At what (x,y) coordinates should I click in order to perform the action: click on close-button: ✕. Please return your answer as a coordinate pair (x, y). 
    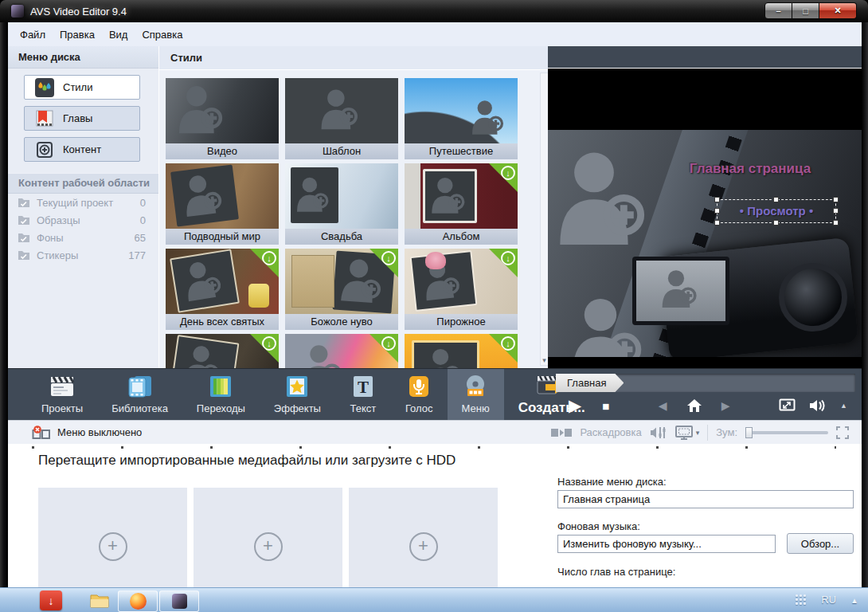
    Looking at the image, I should click on (838, 11).